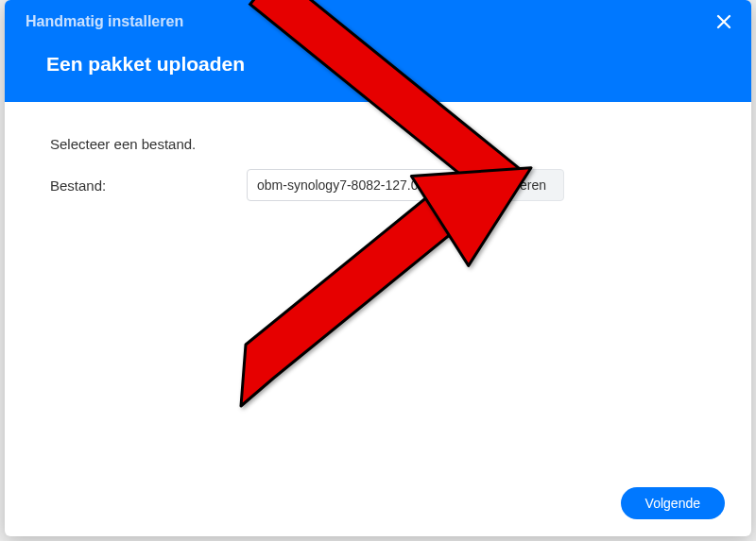 The image size is (756, 541). I want to click on close-button, so click(724, 24).